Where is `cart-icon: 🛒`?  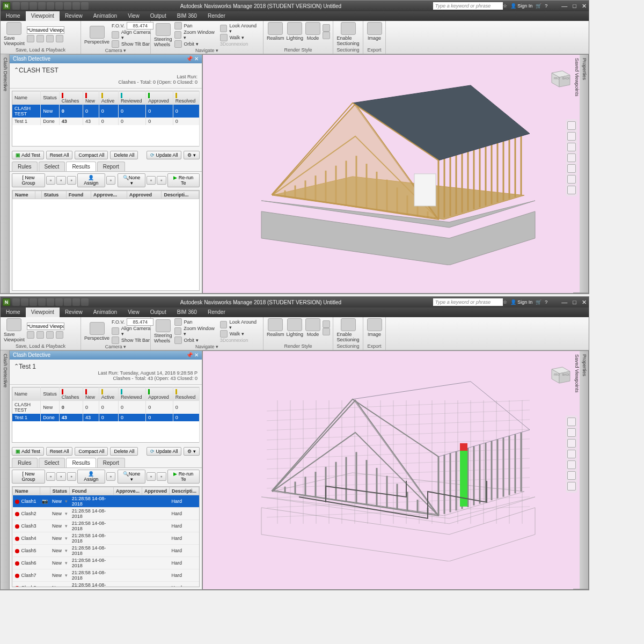 cart-icon: 🛒 is located at coordinates (539, 302).